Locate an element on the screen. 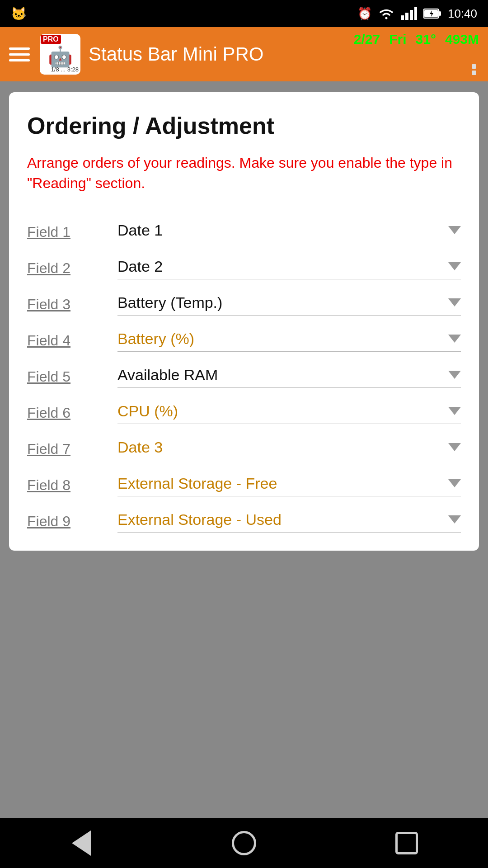 This screenshot has height=868, width=488. field-label-8: Field 8 is located at coordinates (72, 486).